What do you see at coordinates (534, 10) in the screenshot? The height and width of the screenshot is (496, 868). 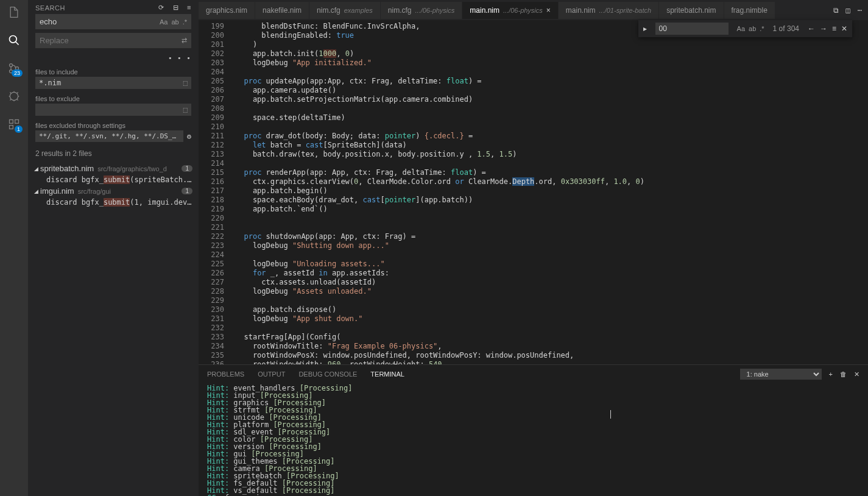 I see `tab-bar: graphics.nimnakefile.nimnim.cfg examples…` at bounding box center [534, 10].